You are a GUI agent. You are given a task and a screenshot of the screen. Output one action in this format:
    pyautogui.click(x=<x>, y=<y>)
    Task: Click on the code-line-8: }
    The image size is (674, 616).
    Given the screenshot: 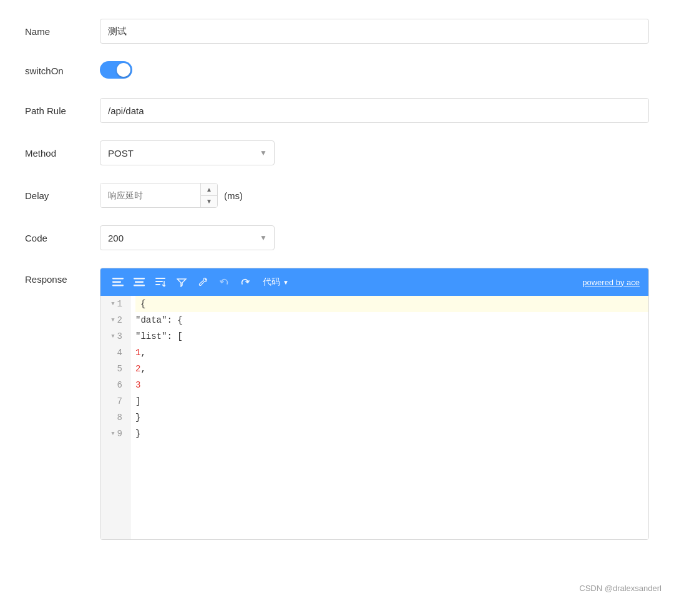 What is the action you would take?
    pyautogui.click(x=392, y=418)
    